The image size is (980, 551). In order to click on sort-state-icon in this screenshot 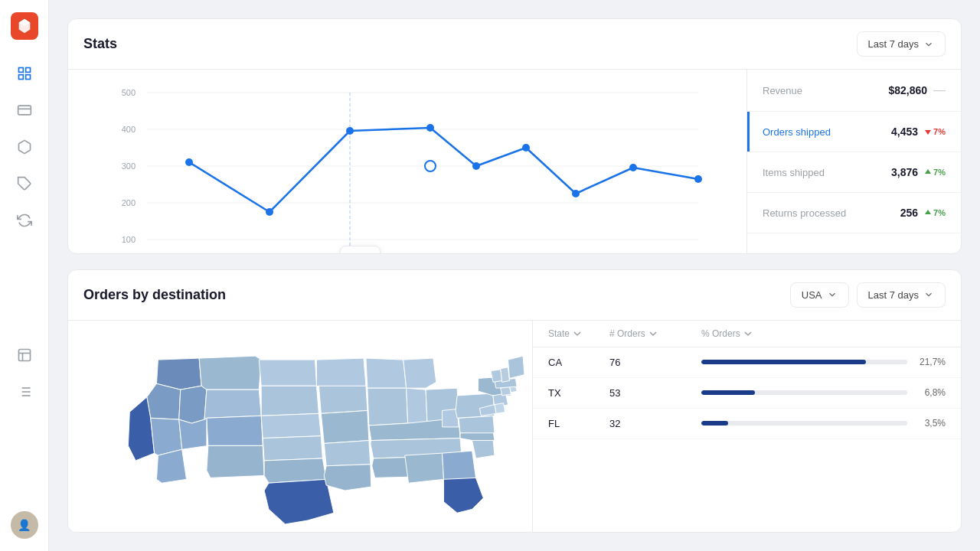, I will do `click(577, 334)`.